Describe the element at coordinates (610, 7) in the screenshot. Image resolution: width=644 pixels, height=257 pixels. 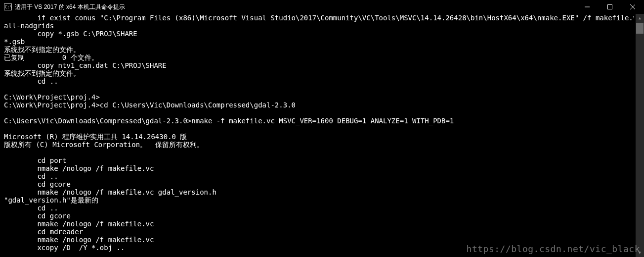
I see `window-controls` at that location.